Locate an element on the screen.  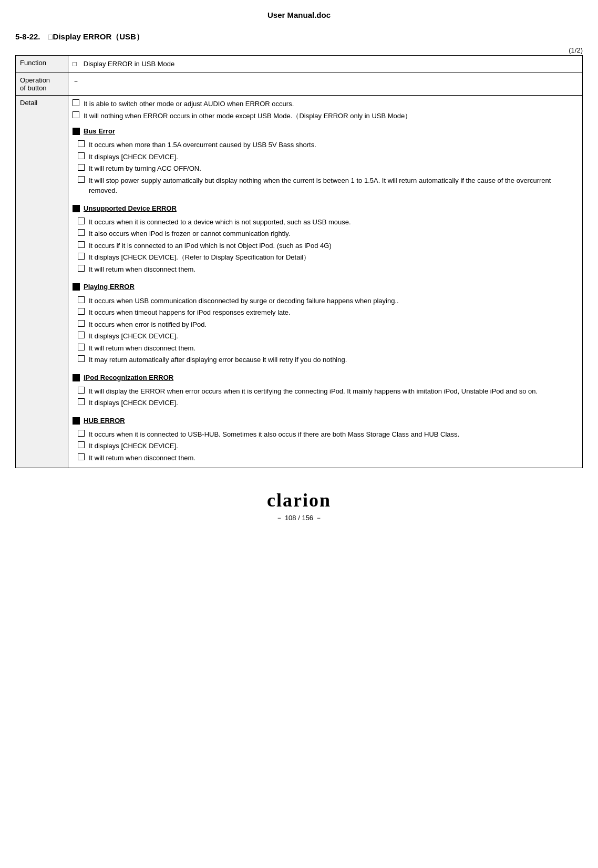
playing-error-title: Playing ERROR is located at coordinates (325, 287).